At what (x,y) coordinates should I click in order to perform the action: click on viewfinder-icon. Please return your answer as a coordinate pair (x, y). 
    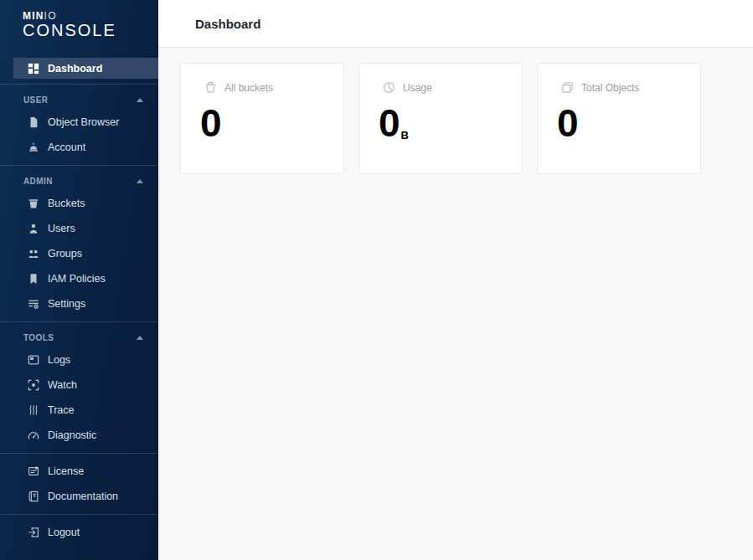
    Looking at the image, I should click on (34, 385).